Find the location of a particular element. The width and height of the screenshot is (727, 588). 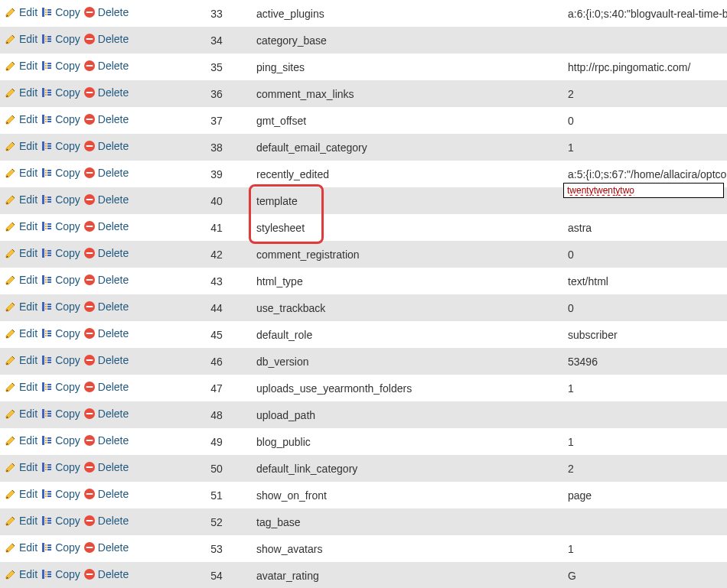

option-name: show_avatars is located at coordinates (407, 549).